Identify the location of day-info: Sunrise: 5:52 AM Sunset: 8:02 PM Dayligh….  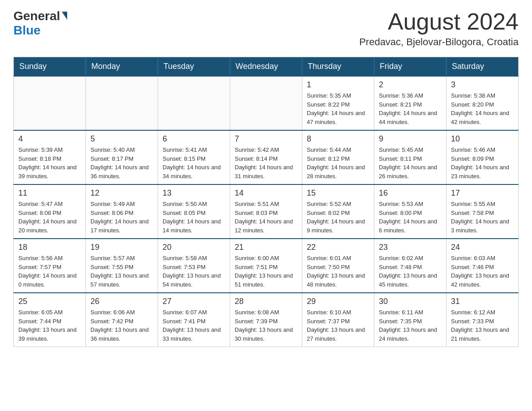
(338, 217).